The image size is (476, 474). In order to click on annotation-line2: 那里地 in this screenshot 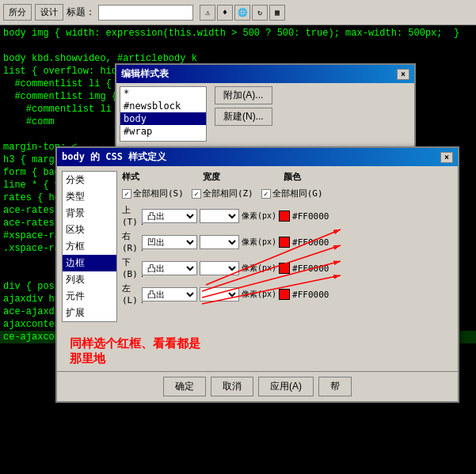, I will do `click(257, 359)`.